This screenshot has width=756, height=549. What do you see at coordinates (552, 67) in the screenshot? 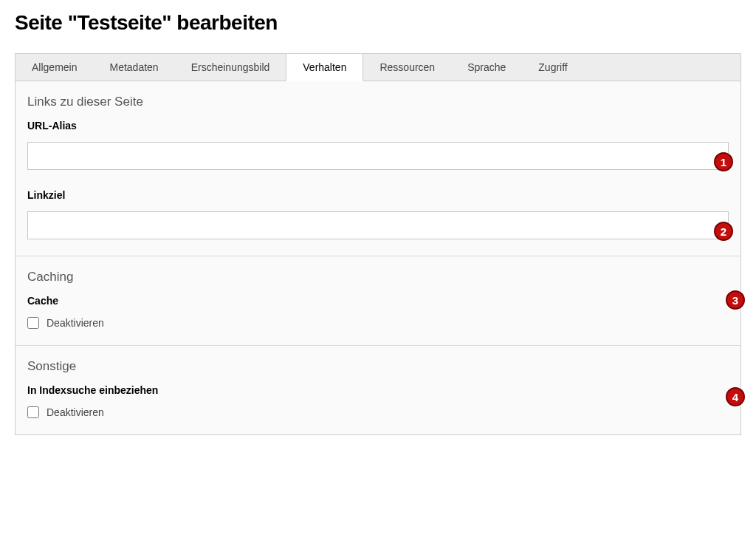
I see `tab-zugriff: Zugriff` at bounding box center [552, 67].